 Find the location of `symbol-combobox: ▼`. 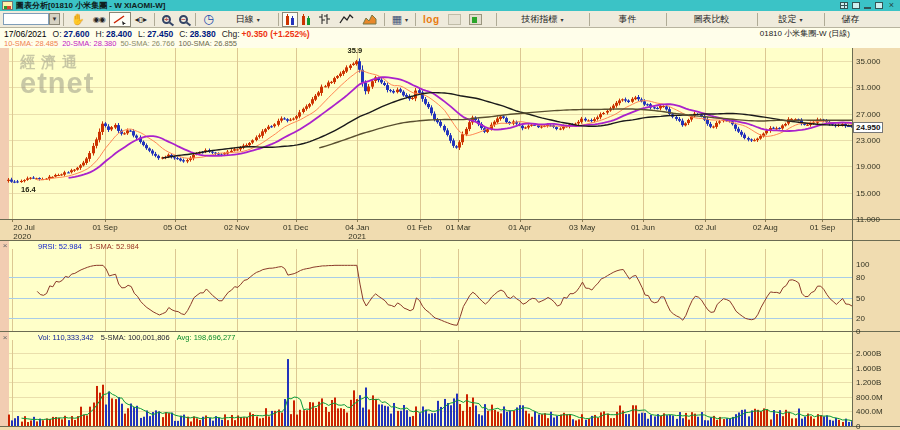

symbol-combobox: ▼ is located at coordinates (32, 19).